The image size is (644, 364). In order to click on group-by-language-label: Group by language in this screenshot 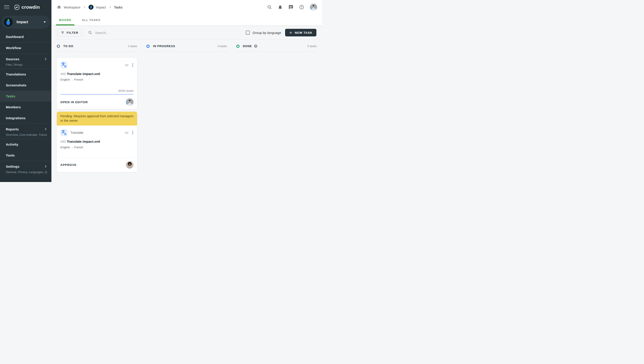, I will do `click(267, 32)`.